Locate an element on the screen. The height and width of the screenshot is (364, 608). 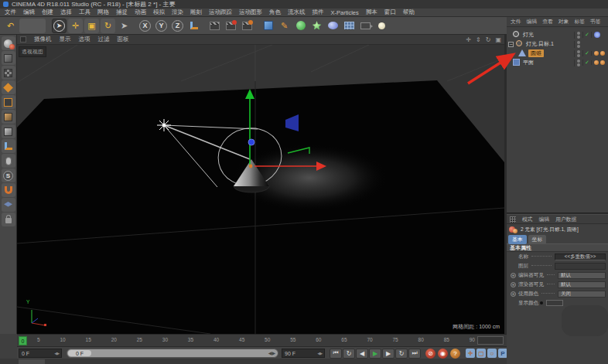
model-mode-button is located at coordinates (9, 58).